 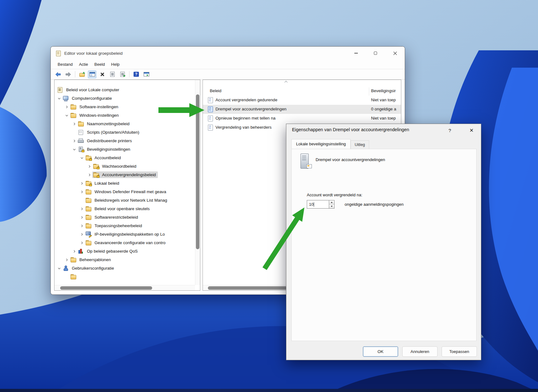 What do you see at coordinates (86, 268) in the screenshot?
I see `tree-item-gebruikersconfiguratie: Gebruikersconfiguratie` at bounding box center [86, 268].